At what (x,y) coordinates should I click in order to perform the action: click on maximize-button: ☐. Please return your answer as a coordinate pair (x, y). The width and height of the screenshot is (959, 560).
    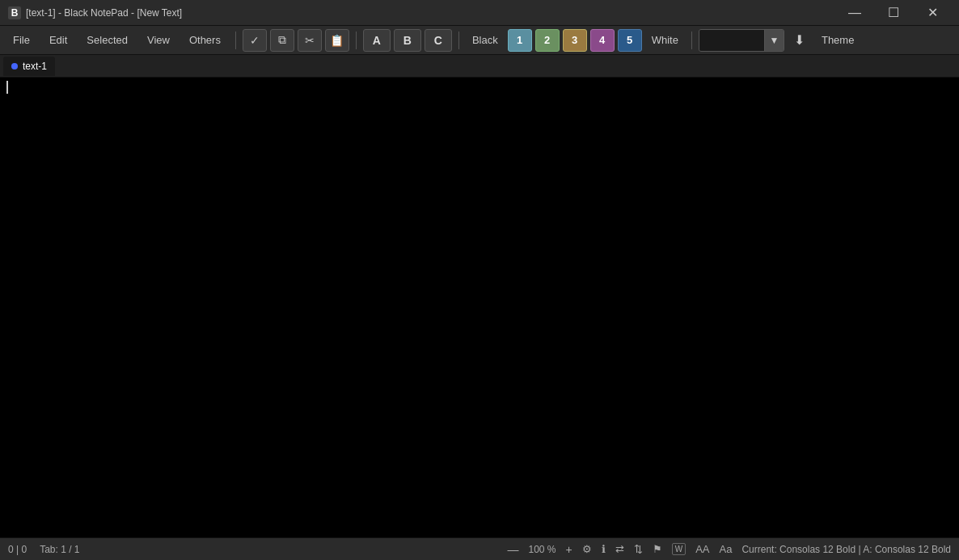
    Looking at the image, I should click on (894, 13).